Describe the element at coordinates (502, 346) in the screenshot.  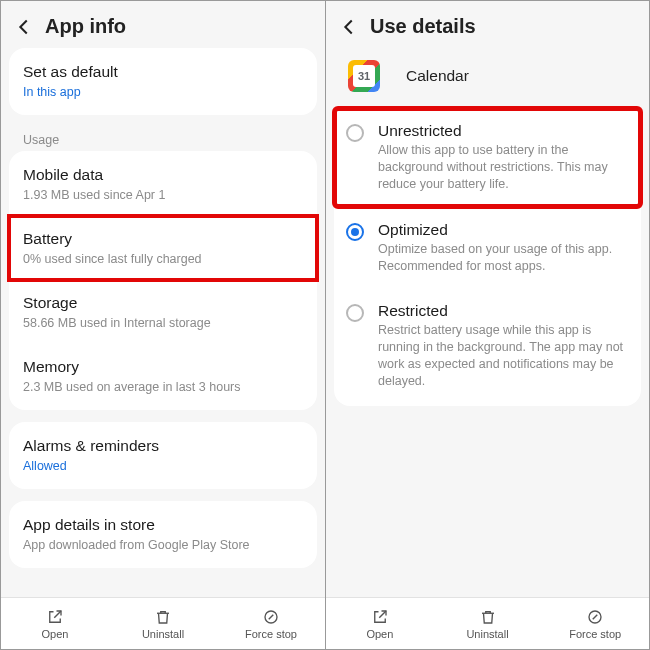
I see `radio-body: Restricted Restrict battery usage while …` at that location.